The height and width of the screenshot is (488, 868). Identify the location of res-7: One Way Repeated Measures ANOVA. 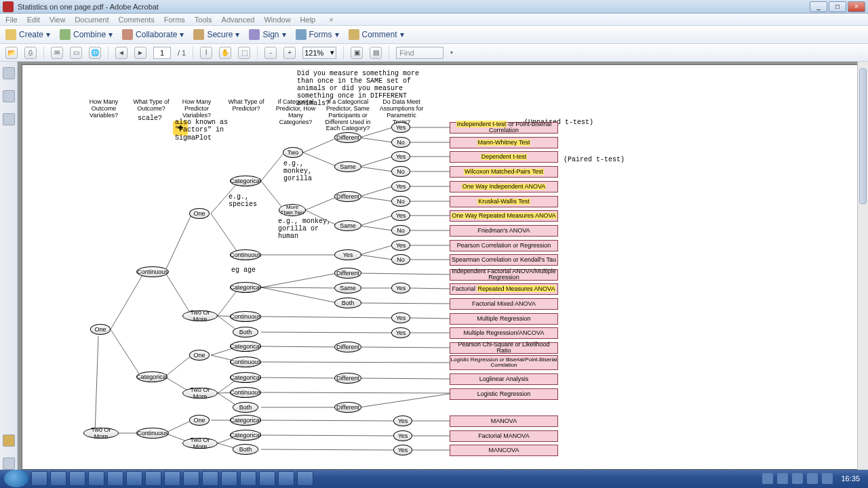
(504, 216).